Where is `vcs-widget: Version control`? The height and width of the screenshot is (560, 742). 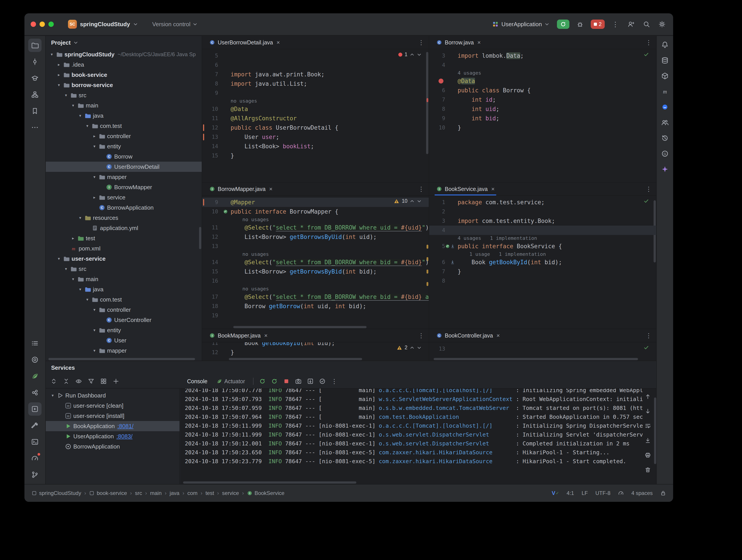
vcs-widget: Version control is located at coordinates (175, 24).